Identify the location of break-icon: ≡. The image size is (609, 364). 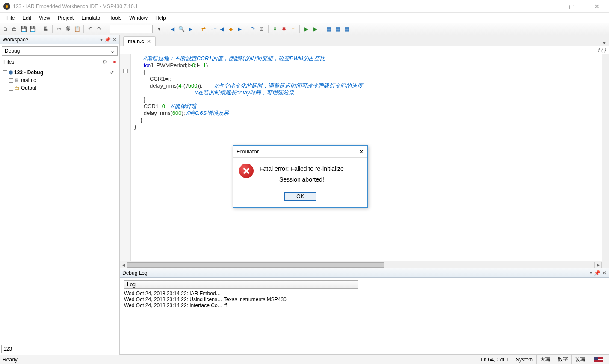
(293, 29).